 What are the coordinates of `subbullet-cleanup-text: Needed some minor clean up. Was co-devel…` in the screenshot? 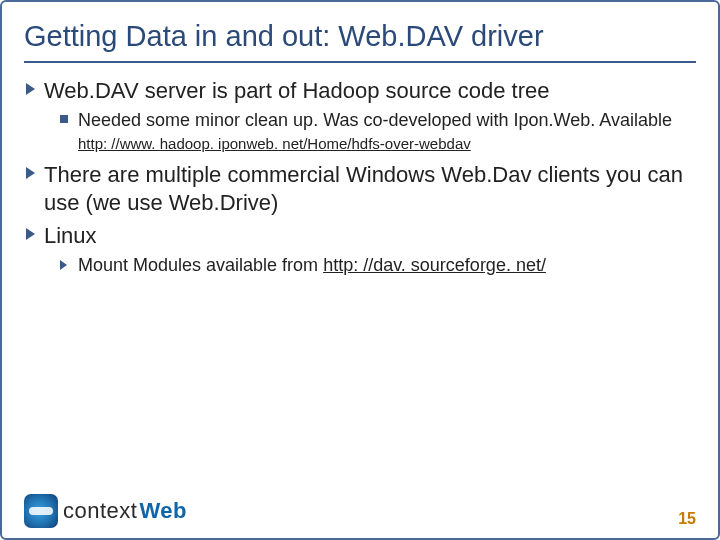 It's located at (375, 120).